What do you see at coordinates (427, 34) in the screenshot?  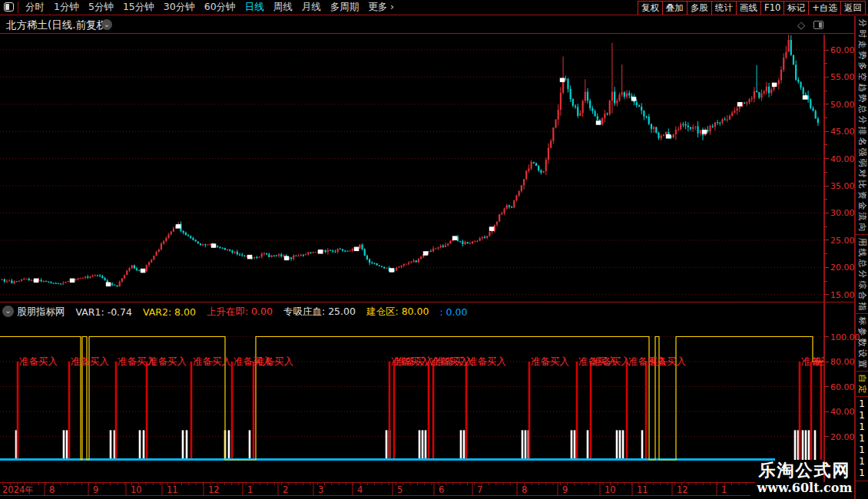 I see `title-separator` at bounding box center [427, 34].